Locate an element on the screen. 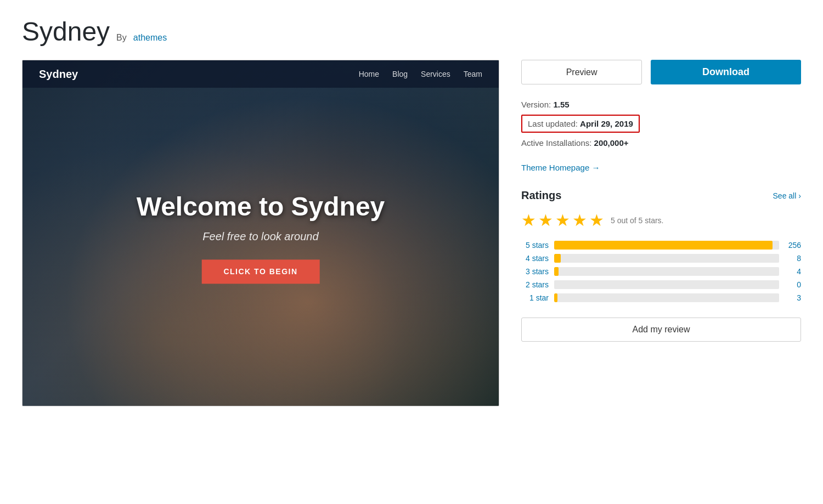 The height and width of the screenshot is (504, 823). rating-bar-label-2: 2 stars is located at coordinates (535, 285).